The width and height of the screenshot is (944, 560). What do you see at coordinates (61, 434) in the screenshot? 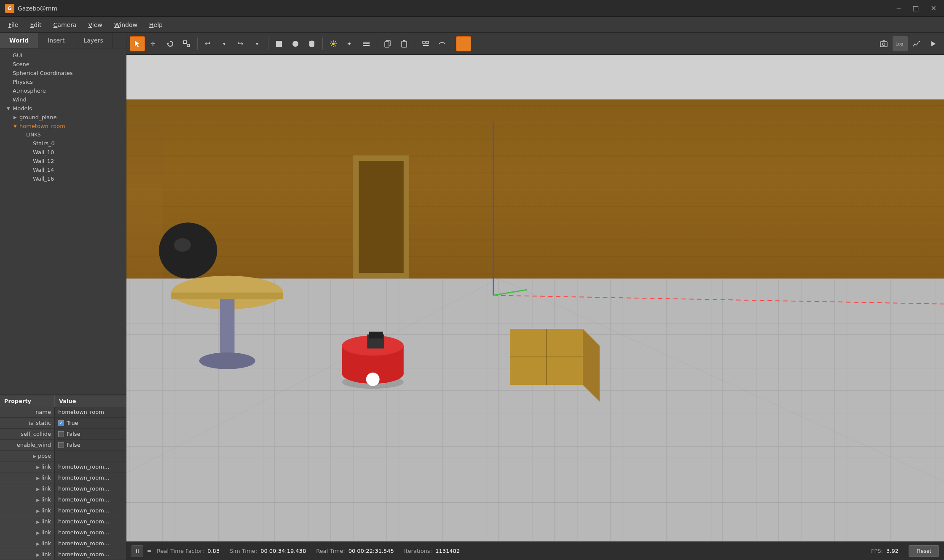
I see `self-collide-checkbox` at bounding box center [61, 434].